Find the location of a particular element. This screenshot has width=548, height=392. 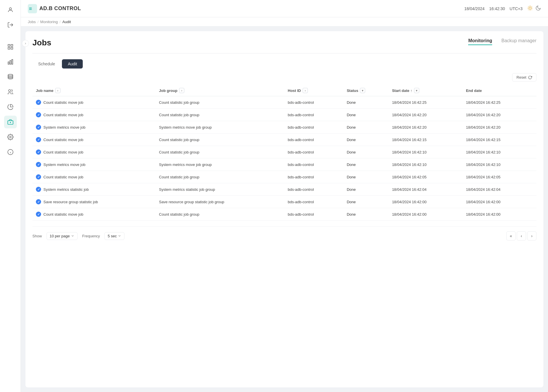

frequency-select: 5 sec is located at coordinates (115, 236).